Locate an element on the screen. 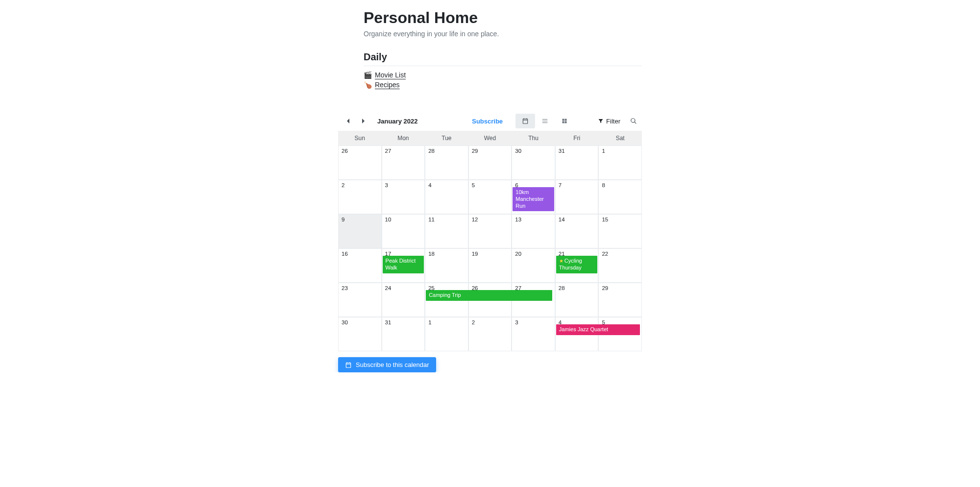  subscribe-calendar-button: Subscribe to this calendar is located at coordinates (387, 365).